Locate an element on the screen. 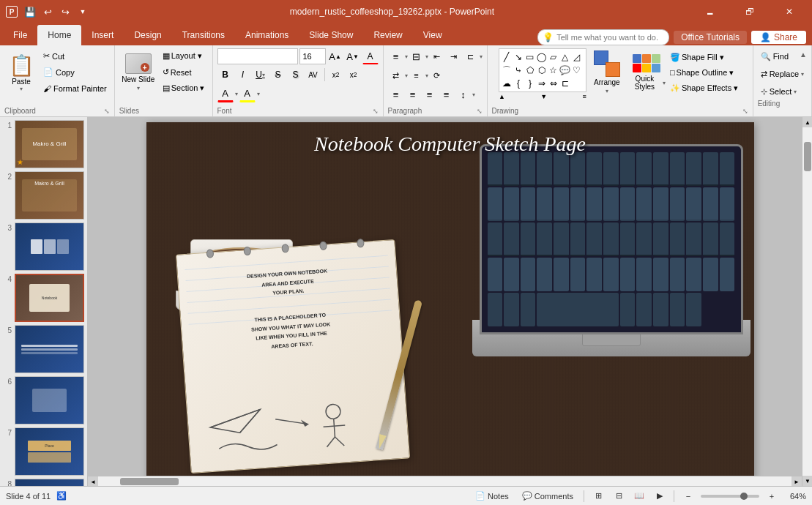  columns-button: ⊏ is located at coordinates (471, 56).